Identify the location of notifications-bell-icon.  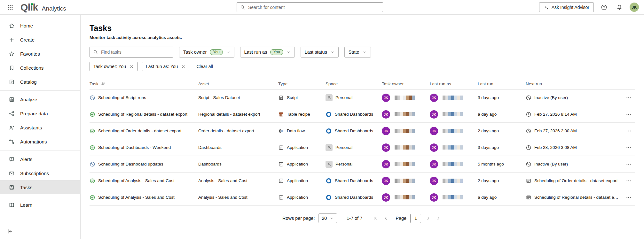
(619, 7).